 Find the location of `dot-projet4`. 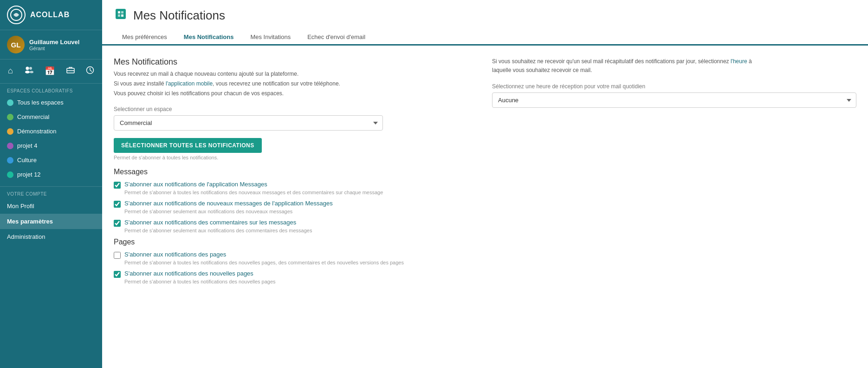

dot-projet4 is located at coordinates (10, 146).